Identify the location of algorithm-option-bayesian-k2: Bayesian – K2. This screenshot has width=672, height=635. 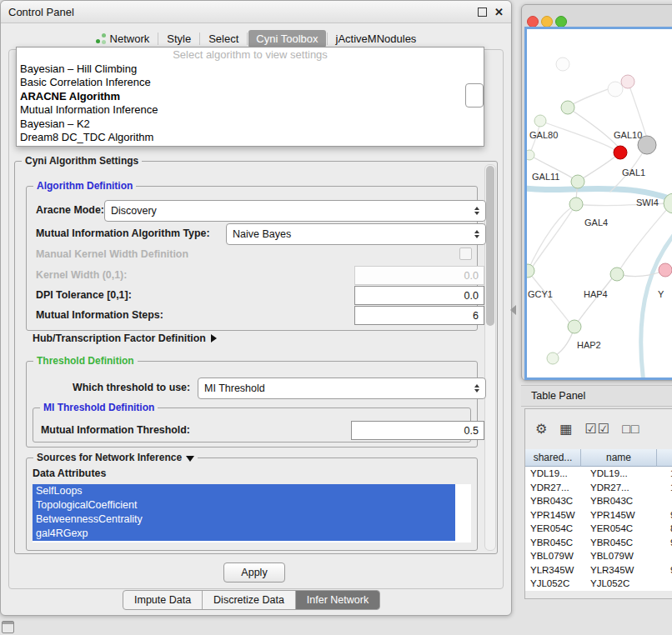
(250, 124).